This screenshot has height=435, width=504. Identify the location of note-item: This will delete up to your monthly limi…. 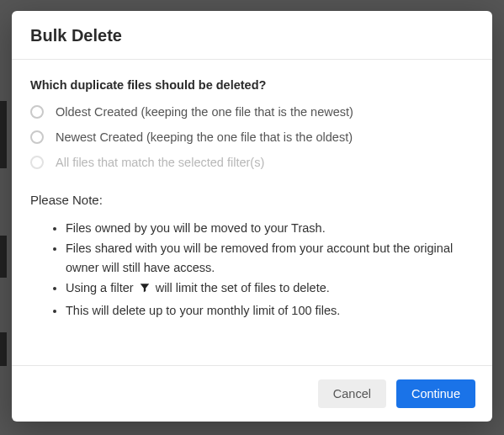
(269, 310).